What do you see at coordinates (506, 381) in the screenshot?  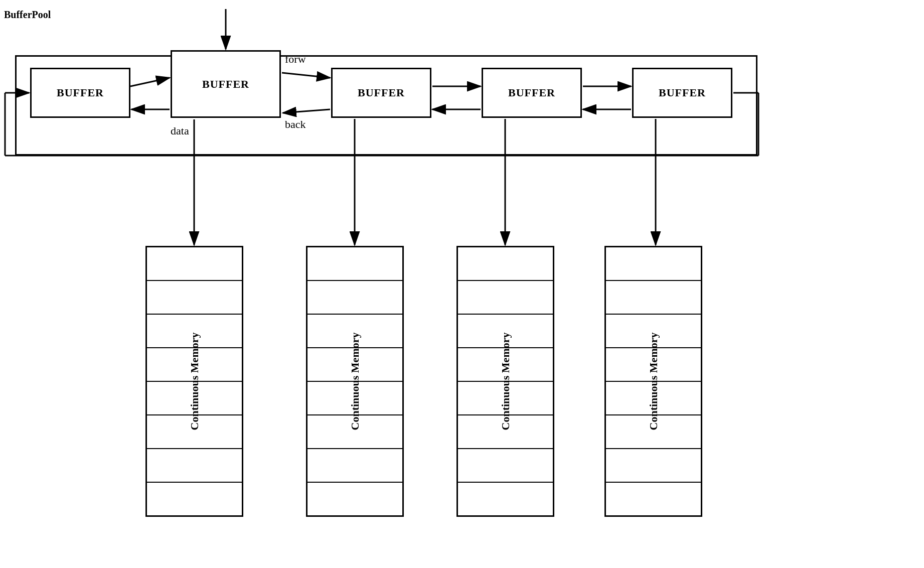 I see `memory-box-3: Continuous Memory` at bounding box center [506, 381].